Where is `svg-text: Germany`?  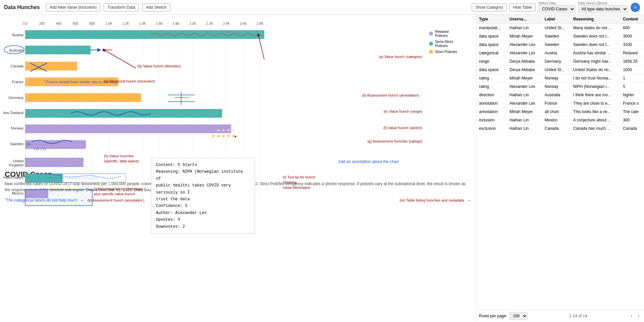 svg-text: Germany is located at coordinates (16, 98).